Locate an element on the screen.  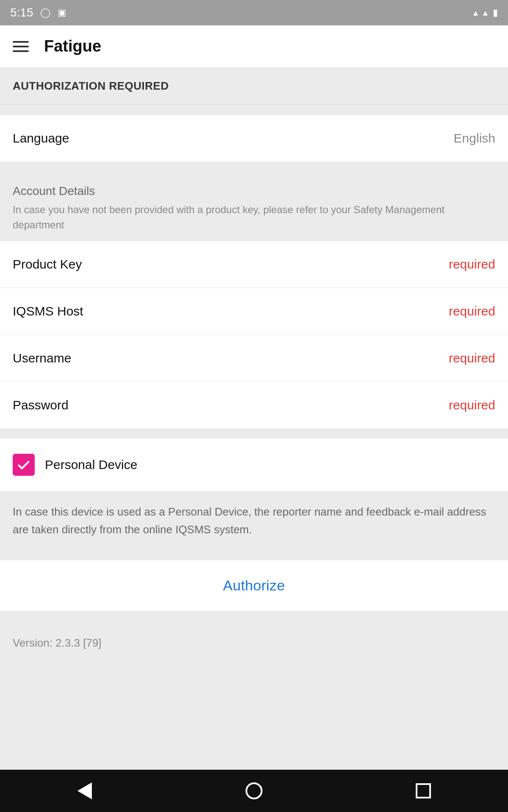
account-details-desc: In case you have not been provided with … is located at coordinates (254, 219).